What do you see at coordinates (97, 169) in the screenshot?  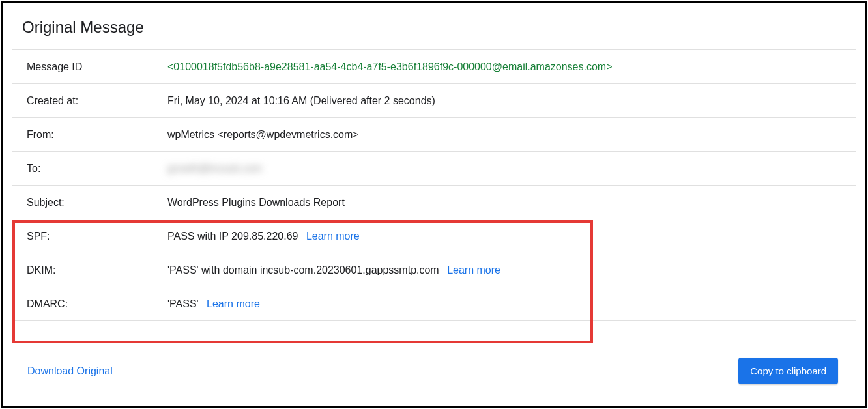 I see `label-to: To:` at bounding box center [97, 169].